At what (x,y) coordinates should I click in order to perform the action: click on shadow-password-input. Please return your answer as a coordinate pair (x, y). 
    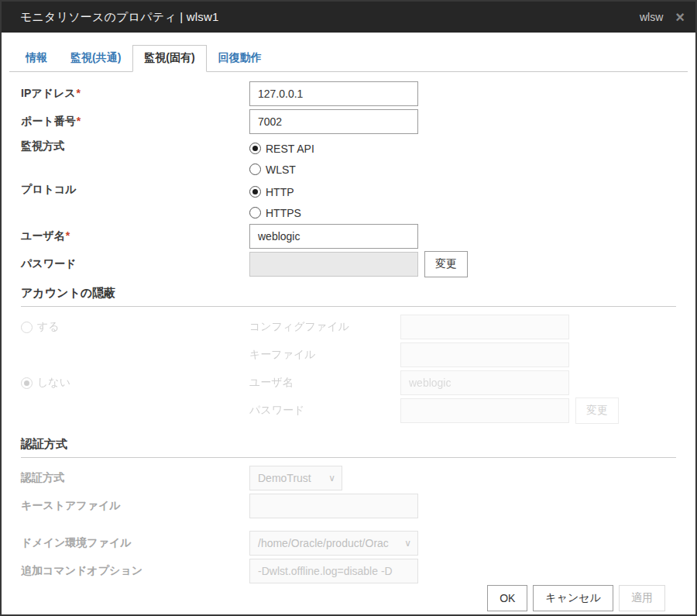
    Looking at the image, I should click on (485, 411).